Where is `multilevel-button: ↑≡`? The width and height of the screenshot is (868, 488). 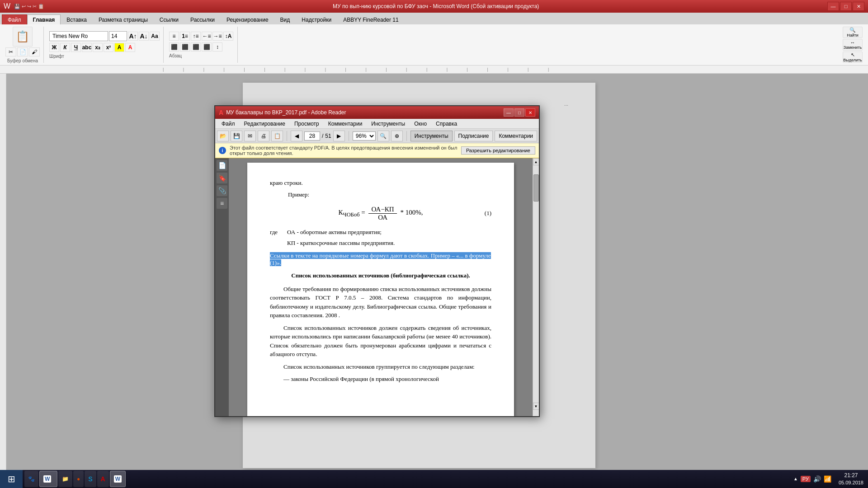
multilevel-button: ↑≡ is located at coordinates (196, 36).